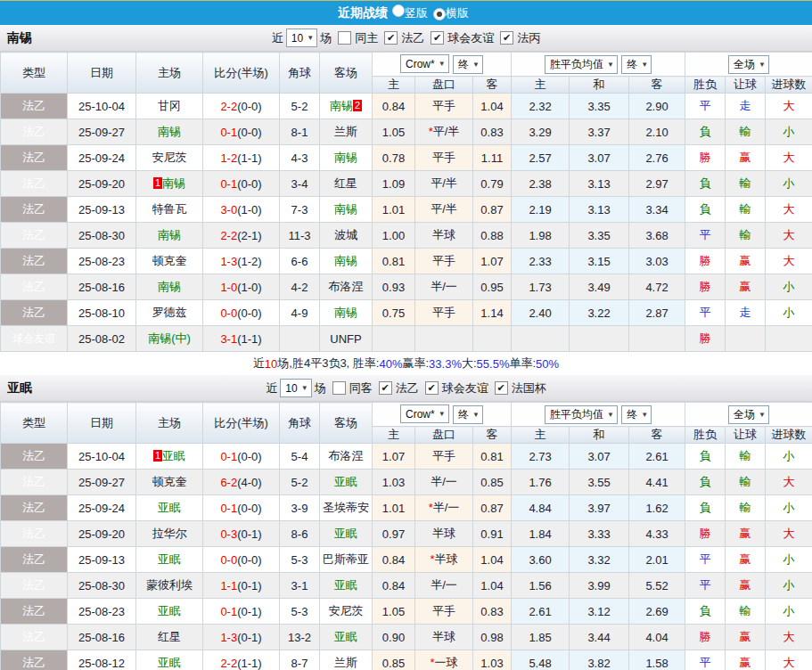  Describe the element at coordinates (363, 13) in the screenshot. I see `page-title: 近期战绩` at that location.